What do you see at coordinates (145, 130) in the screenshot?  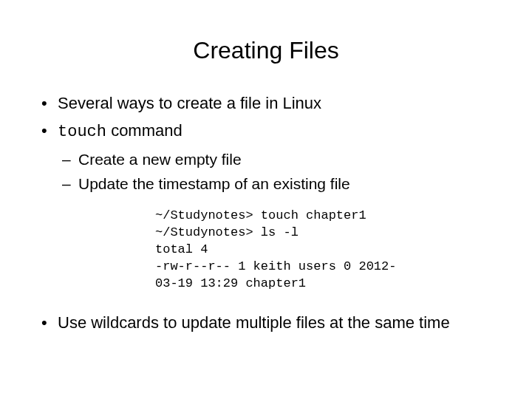 I see `bullet-text: command` at bounding box center [145, 130].